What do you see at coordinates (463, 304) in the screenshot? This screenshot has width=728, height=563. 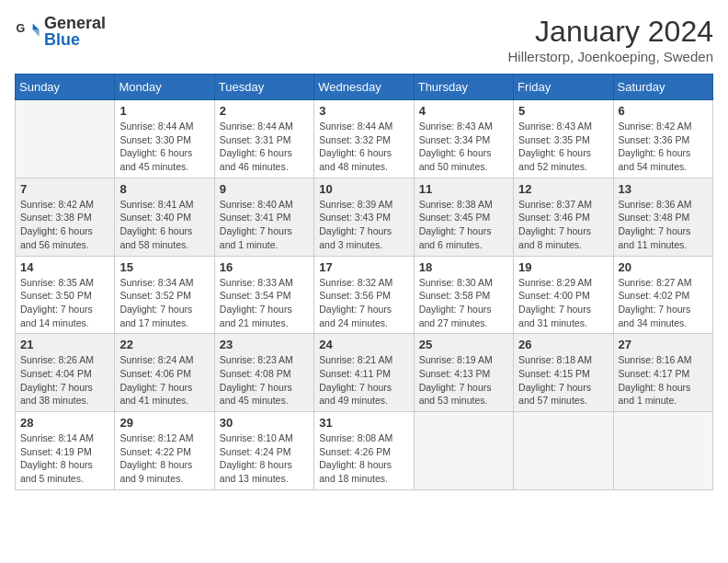 I see `day-info: Sunrise: 8:30 AM Sunset: 3:58 PM Dayligh…` at bounding box center [463, 304].